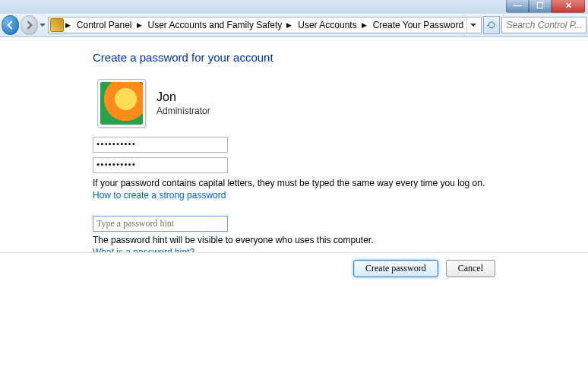 The width and height of the screenshot is (588, 392). Describe the element at coordinates (294, 8) in the screenshot. I see `title-bar: — ☐ ✕` at that location.